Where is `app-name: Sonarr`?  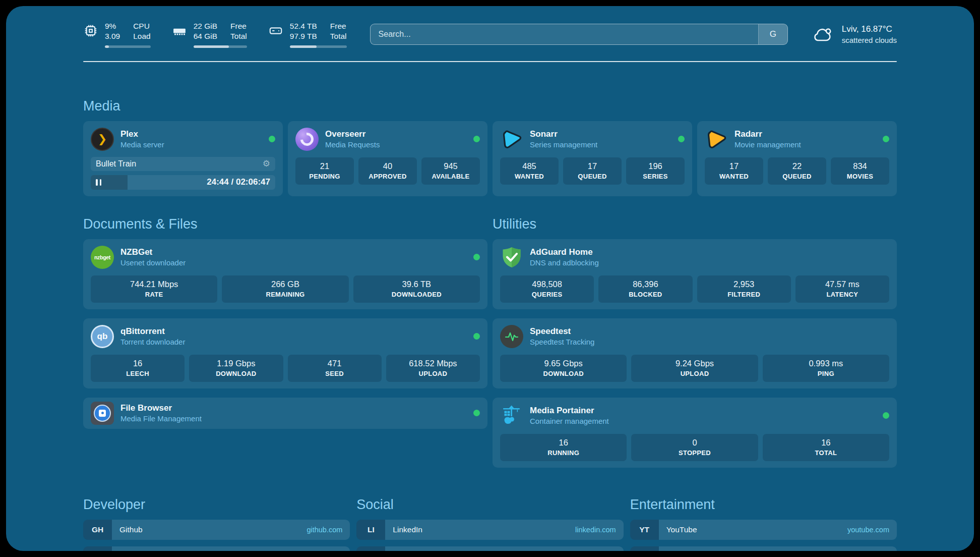
app-name: Sonarr is located at coordinates (564, 134).